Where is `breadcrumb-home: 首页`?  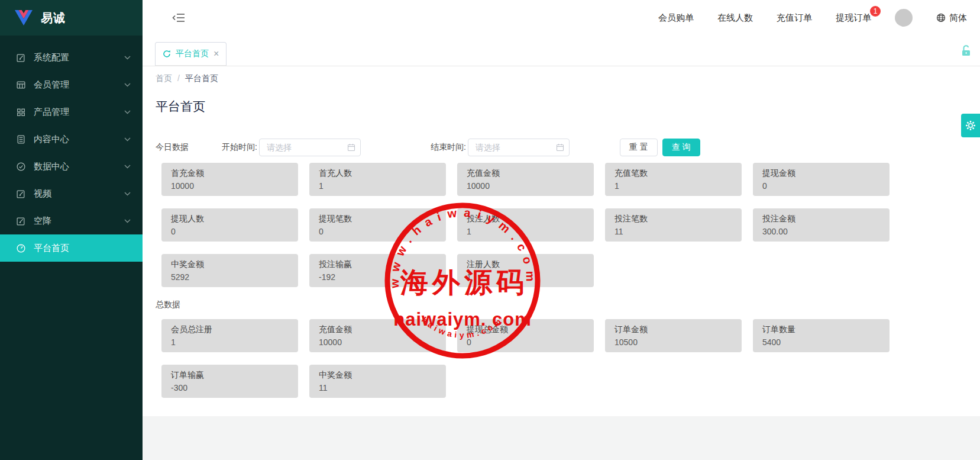
breadcrumb-home: 首页 is located at coordinates (164, 79).